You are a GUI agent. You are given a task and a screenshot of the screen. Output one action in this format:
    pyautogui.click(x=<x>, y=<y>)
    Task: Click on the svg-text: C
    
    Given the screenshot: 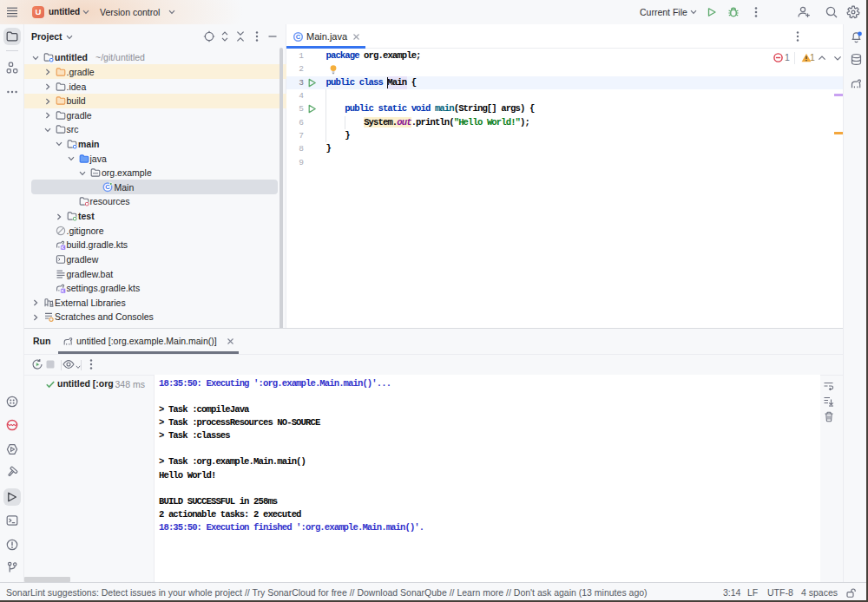 What is the action you would take?
    pyautogui.click(x=299, y=36)
    